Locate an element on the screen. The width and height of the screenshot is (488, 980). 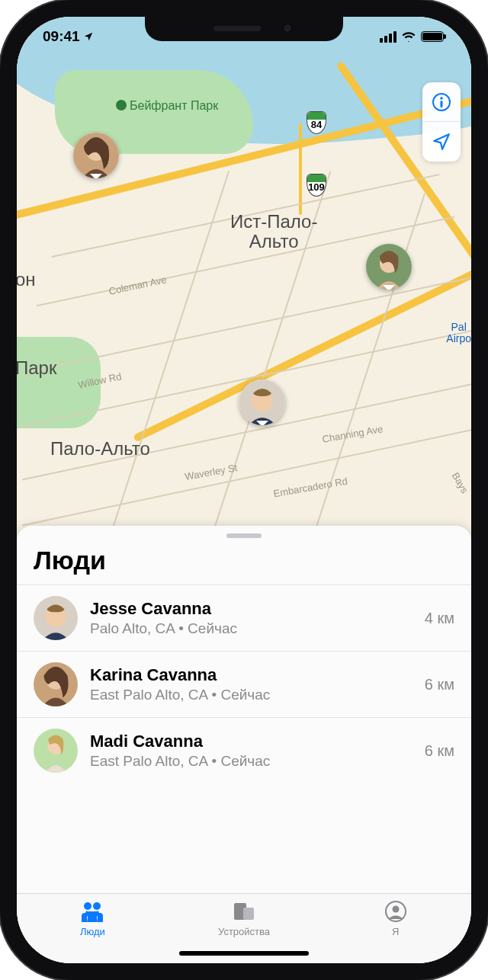
map-city-east-palo-alto: Ист-Пало- Альто is located at coordinates (274, 232).